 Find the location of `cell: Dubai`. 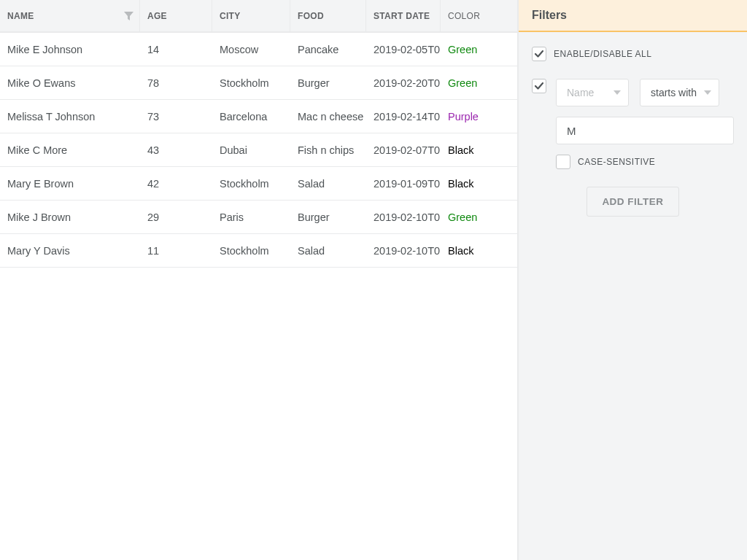

cell: Dubai is located at coordinates (251, 150).